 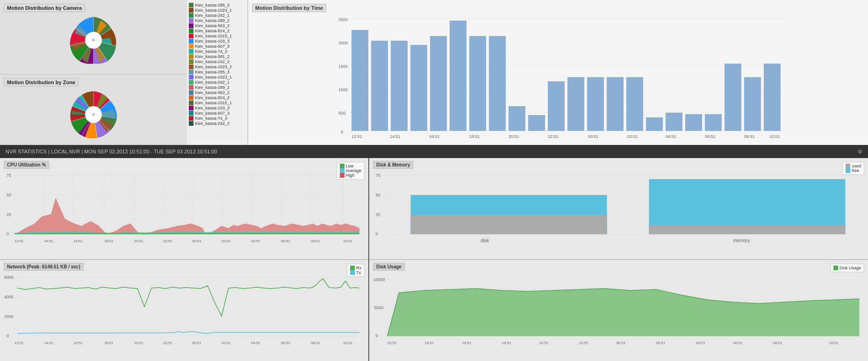 I want to click on legend-item: Kiev_kassa-74_3, so click(x=217, y=51).